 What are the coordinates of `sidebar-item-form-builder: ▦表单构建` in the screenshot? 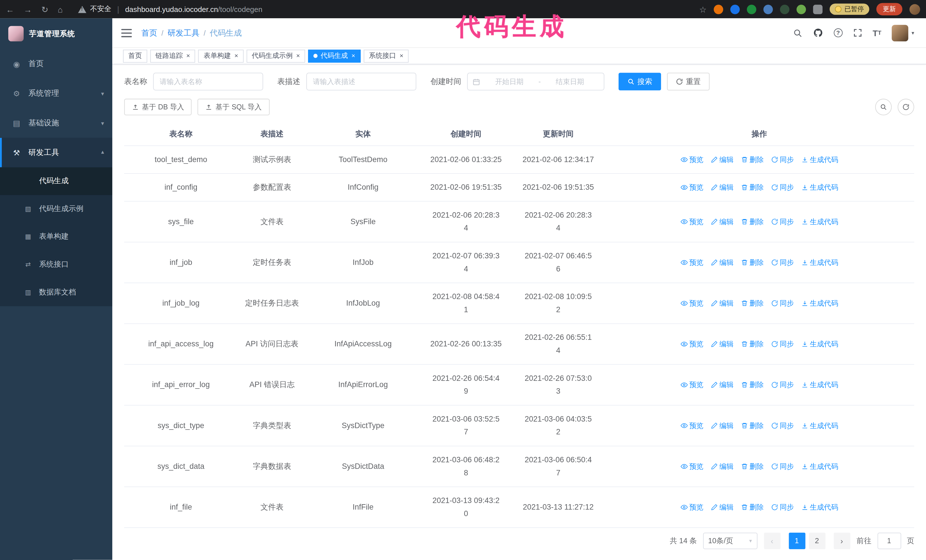 It's located at (56, 237).